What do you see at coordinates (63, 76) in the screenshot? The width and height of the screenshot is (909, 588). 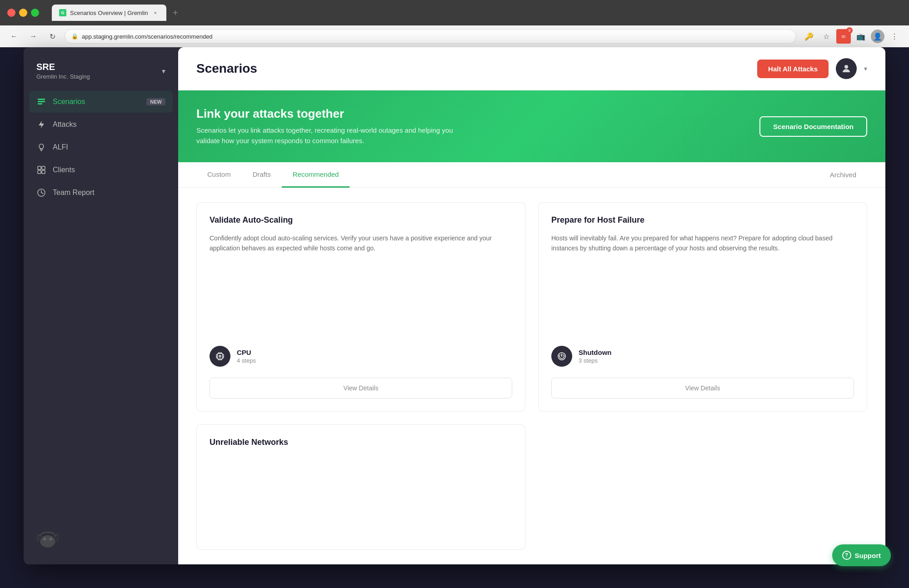 I see `org-sub: Gremlin Inc. Staging` at bounding box center [63, 76].